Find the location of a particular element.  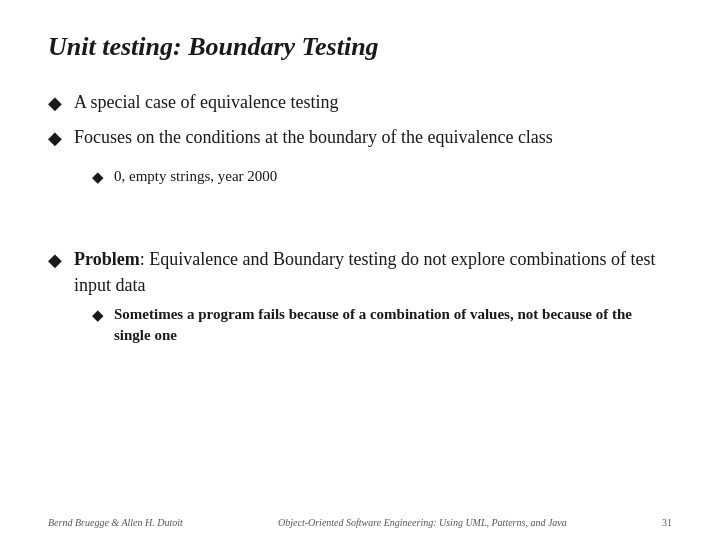

sub-bullet-area-2: ◆ Sometimes a program fails because of a… is located at coordinates (382, 325).